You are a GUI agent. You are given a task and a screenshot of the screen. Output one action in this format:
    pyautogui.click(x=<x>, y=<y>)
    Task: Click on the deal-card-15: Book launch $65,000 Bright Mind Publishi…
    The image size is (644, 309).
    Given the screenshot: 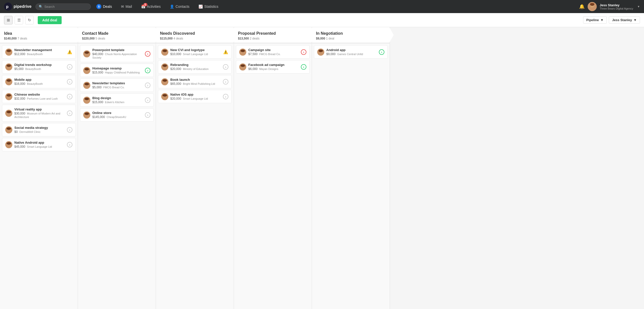 What is the action you would take?
    pyautogui.click(x=195, y=82)
    